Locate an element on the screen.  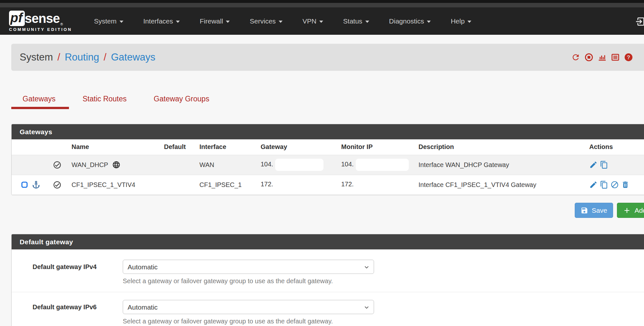
menu-vpn: VPN is located at coordinates (313, 21).